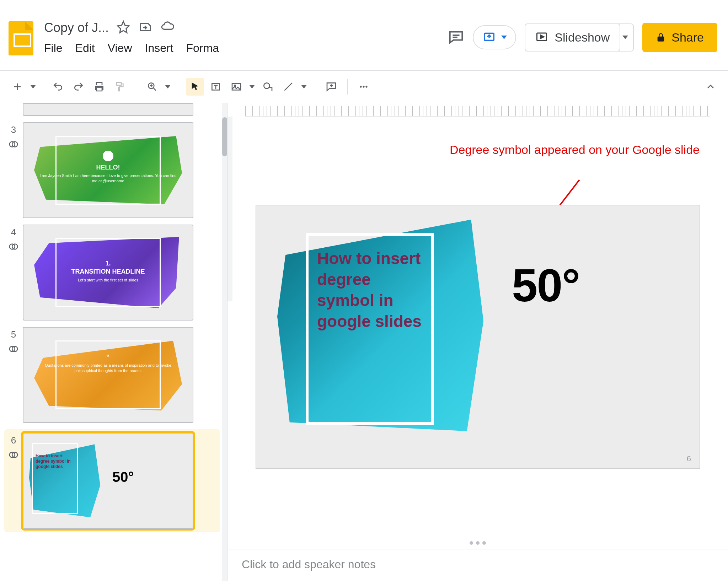 Image resolution: width=728 pixels, height=581 pixels. Describe the element at coordinates (572, 38) in the screenshot. I see `slideshow-button: Slideshow` at that location.